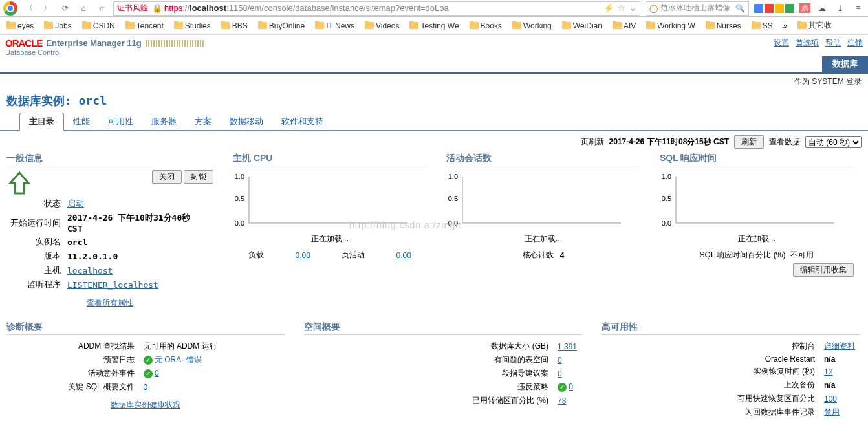 Image resolution: width=868 pixels, height=432 pixels. Describe the element at coordinates (145, 26) in the screenshot. I see `bookmark-item: Tencent` at that location.